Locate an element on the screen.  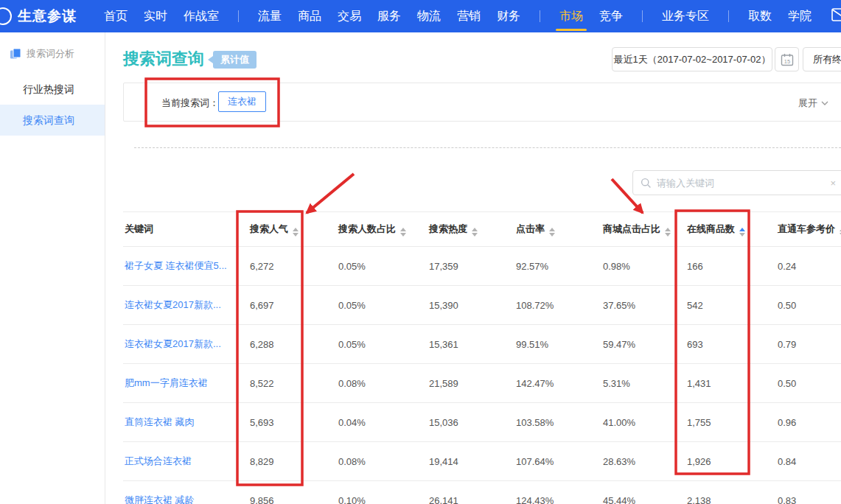
value-cell-ztc-ref-price: 0.96 is located at coordinates (809, 423).